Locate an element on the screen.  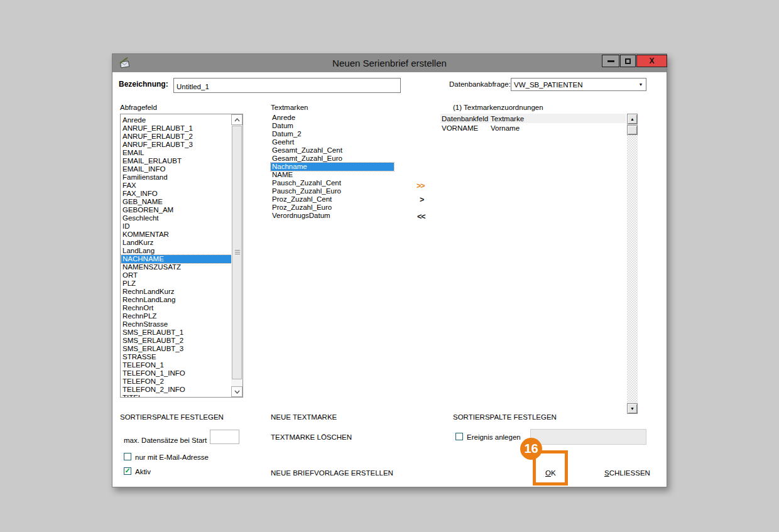
textmarken-list: AnredeDatumDatum_2GeehrtGesamt_Zuzahl_Ce… is located at coordinates (332, 167).